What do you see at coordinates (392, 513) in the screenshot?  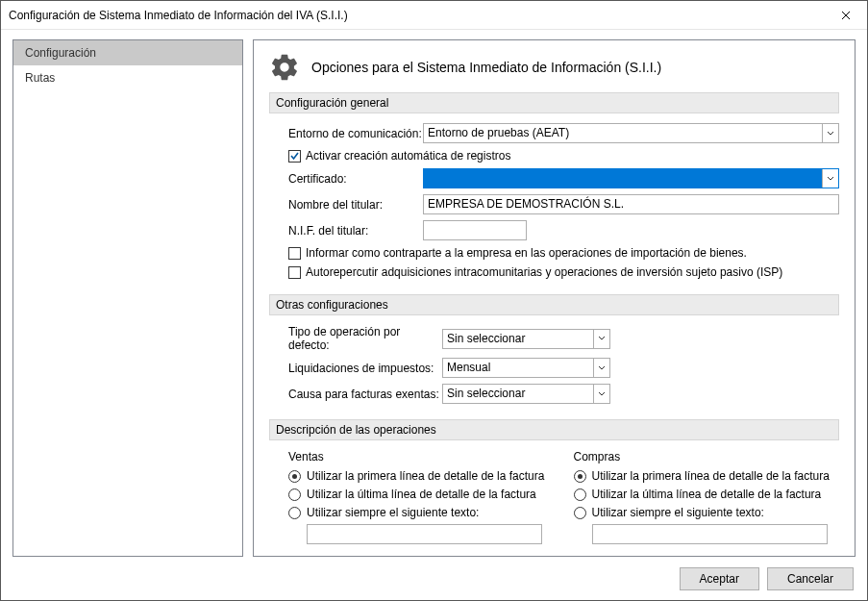 I see `ventas-opt-siempre: Utilizar siempre el siguiente texto:` at bounding box center [392, 513].